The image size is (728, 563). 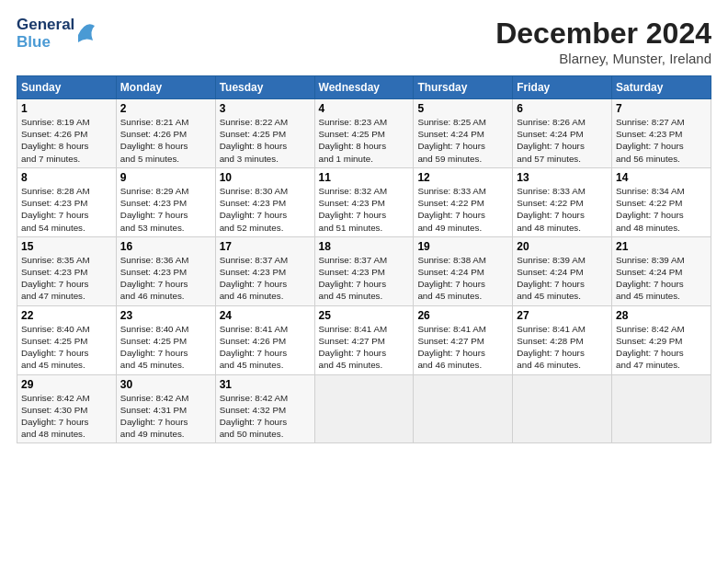 What do you see at coordinates (165, 278) in the screenshot?
I see `day-info: Sunrise: 8:36 AMSunset: 4:23 PMDaylight:…` at bounding box center [165, 278].